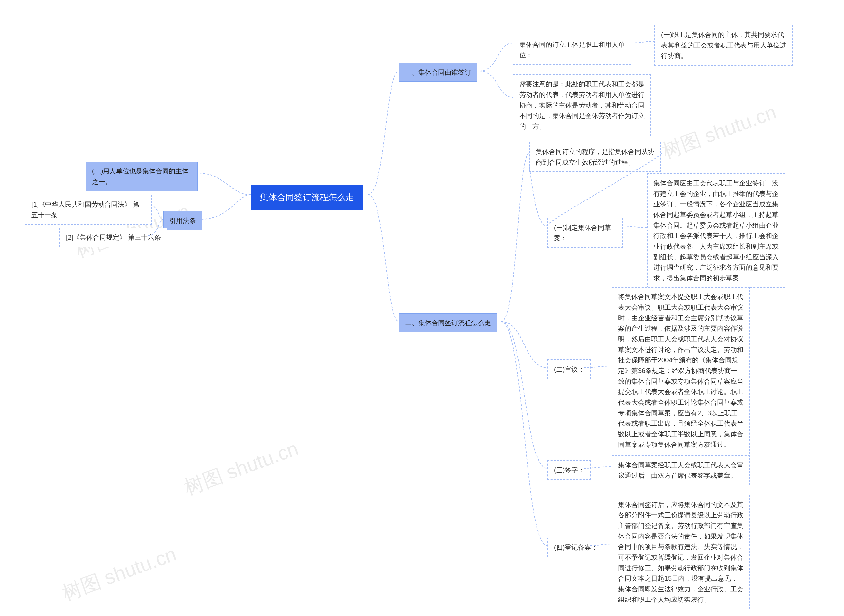 This screenshot has width=844, height=616. I want to click on s2-intro: 集体合同订立的程序，是指集体合同从协商到合同成立生效所经过的过程。, so click(595, 157).